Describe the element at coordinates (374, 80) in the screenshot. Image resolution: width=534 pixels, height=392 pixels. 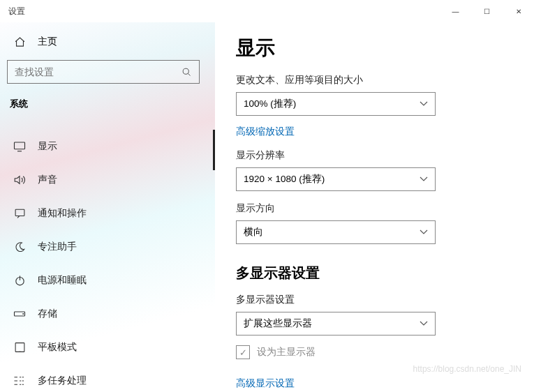
I see `scale-label: 更改文本、应用等项目的大小` at that location.